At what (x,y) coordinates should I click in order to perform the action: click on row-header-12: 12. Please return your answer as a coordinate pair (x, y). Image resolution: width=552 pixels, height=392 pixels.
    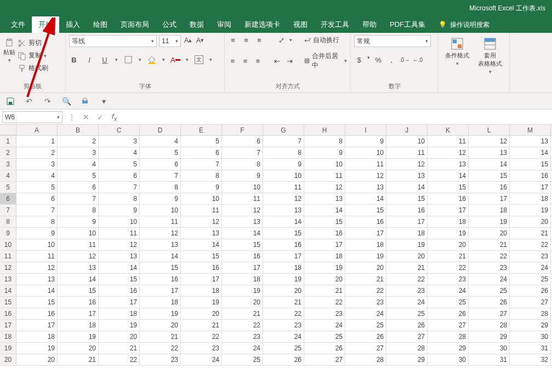
    Looking at the image, I should click on (8, 268).